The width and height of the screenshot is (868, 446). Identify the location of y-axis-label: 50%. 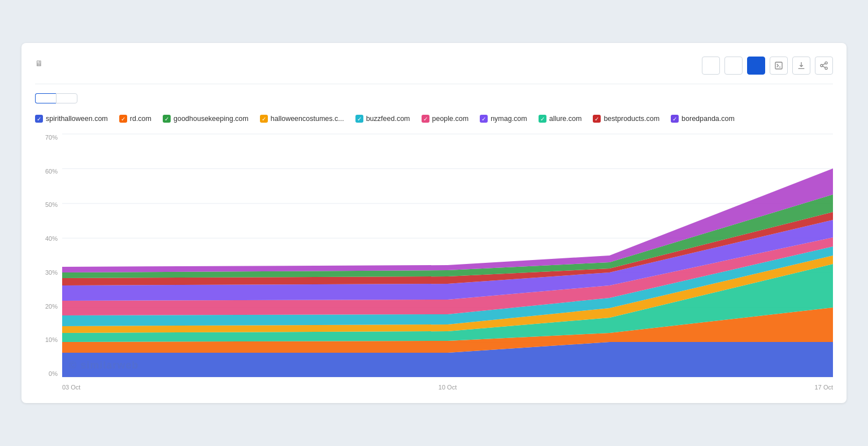
(49, 205).